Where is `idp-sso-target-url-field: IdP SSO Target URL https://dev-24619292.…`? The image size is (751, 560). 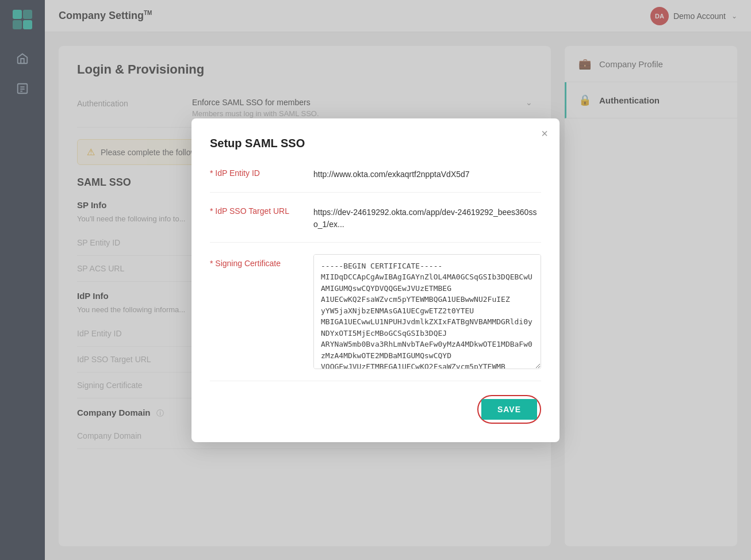 idp-sso-target-url-field: IdP SSO Target URL https://dev-24619292.… is located at coordinates (376, 223).